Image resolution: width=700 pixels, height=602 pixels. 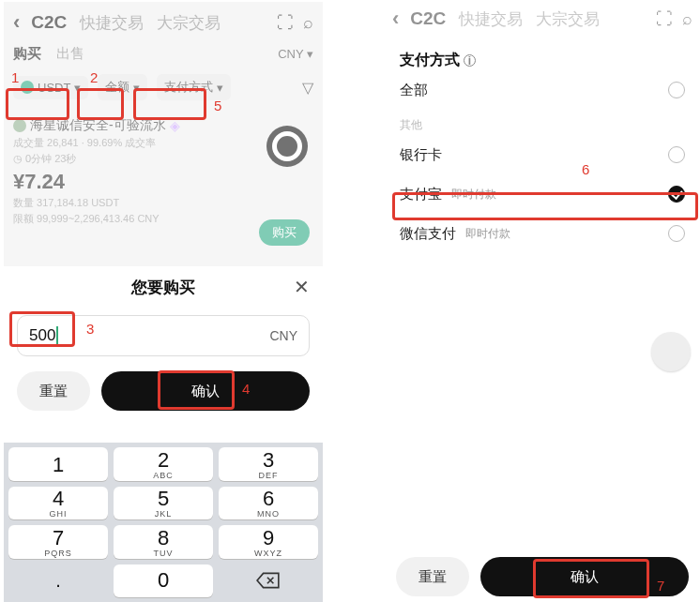 What do you see at coordinates (70, 54) in the screenshot?
I see `subtab-sell: 出售` at bounding box center [70, 54].